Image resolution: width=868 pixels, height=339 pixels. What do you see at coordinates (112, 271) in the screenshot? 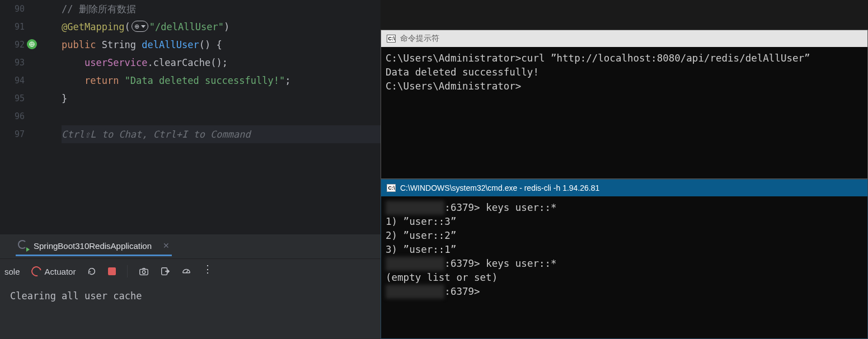
I see `stop-button` at bounding box center [112, 271].